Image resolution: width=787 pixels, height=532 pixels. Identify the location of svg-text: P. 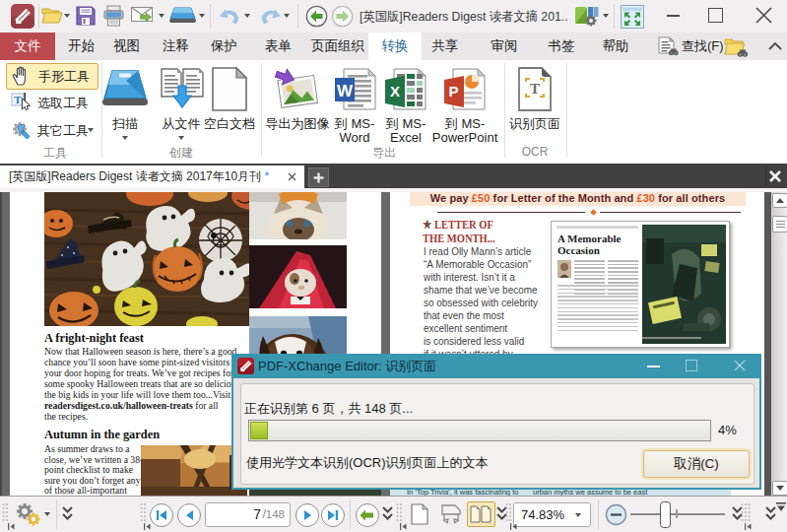
(453, 91).